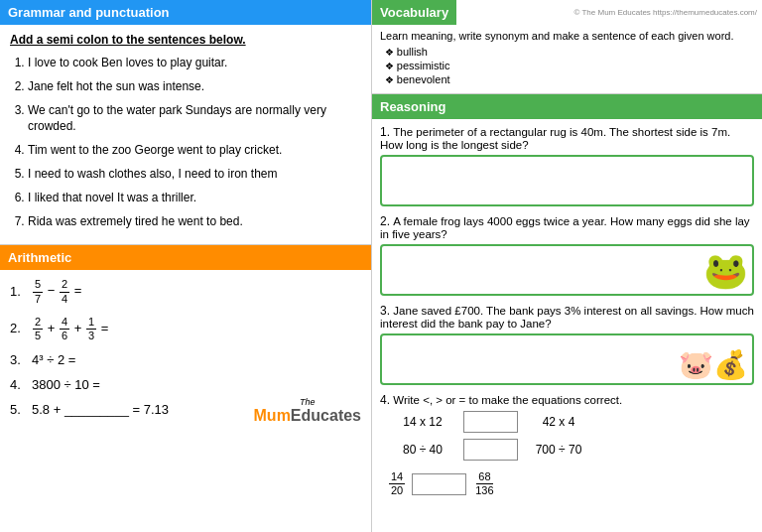  Describe the element at coordinates (38, 292) in the screenshot. I see `fraction: 5 7` at that location.